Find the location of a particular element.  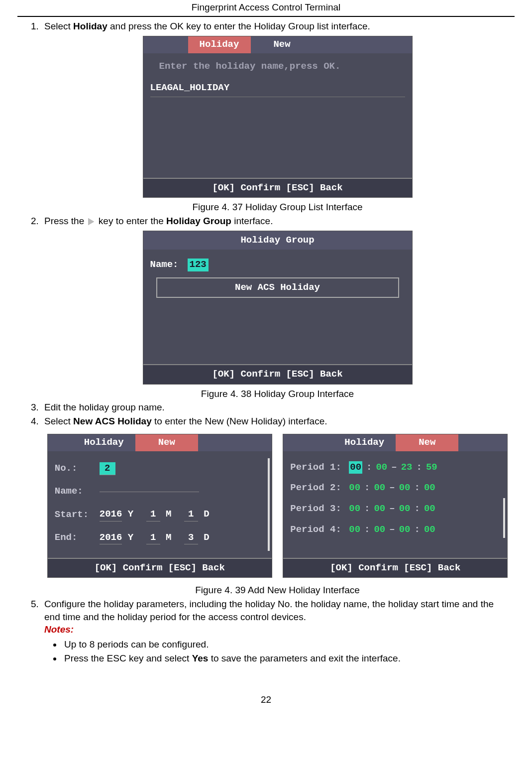

notes-label: Notes: is located at coordinates (59, 630).